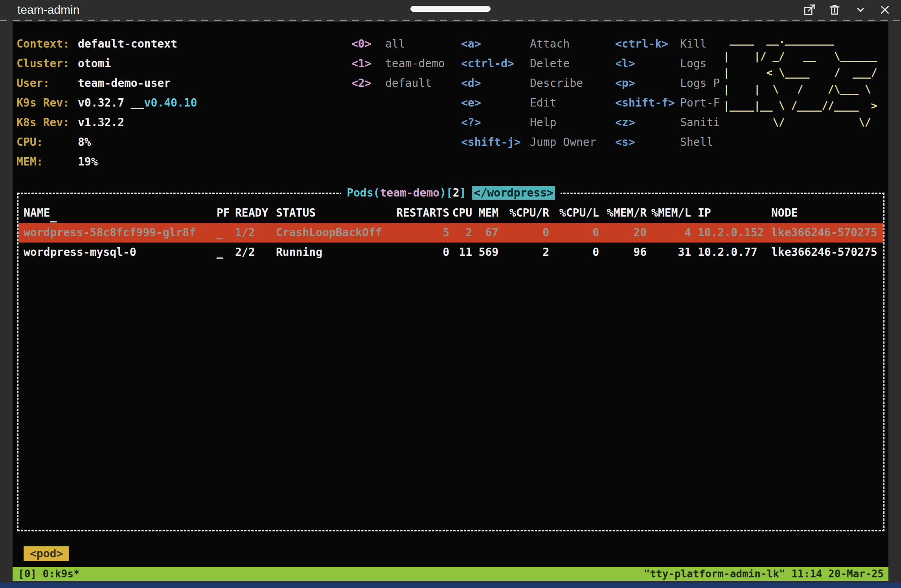  What do you see at coordinates (450, 9) in the screenshot?
I see `drag-handle` at bounding box center [450, 9].